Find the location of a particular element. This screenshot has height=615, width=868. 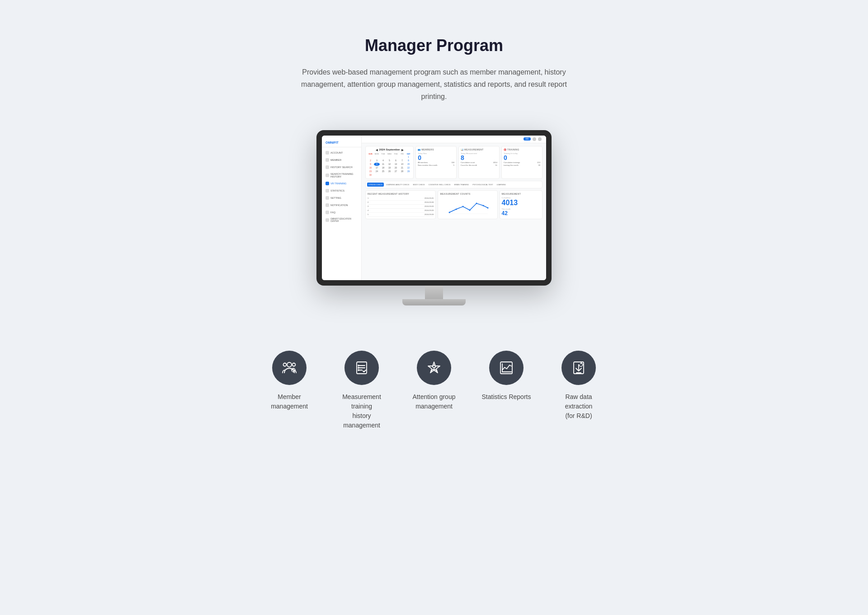

members-card: 👥 MEMBERS Today New 0 All members 318 Ne… is located at coordinates (436, 163).